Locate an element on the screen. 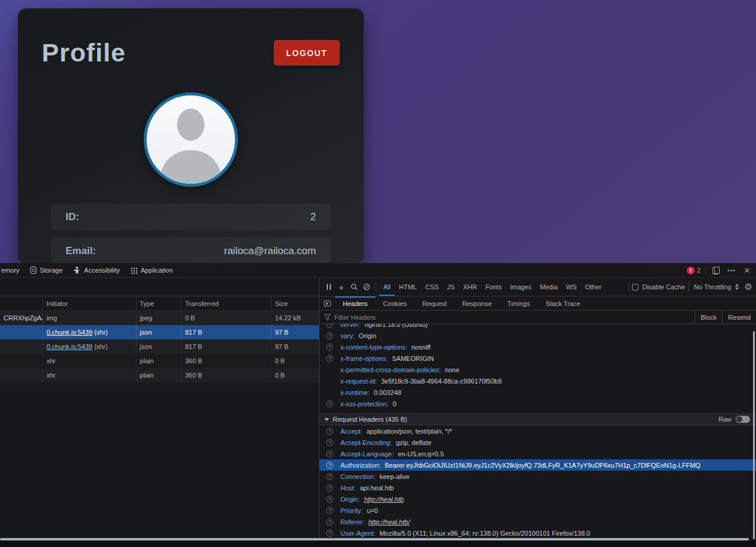 The image size is (756, 547). toggle-knob is located at coordinates (739, 419).